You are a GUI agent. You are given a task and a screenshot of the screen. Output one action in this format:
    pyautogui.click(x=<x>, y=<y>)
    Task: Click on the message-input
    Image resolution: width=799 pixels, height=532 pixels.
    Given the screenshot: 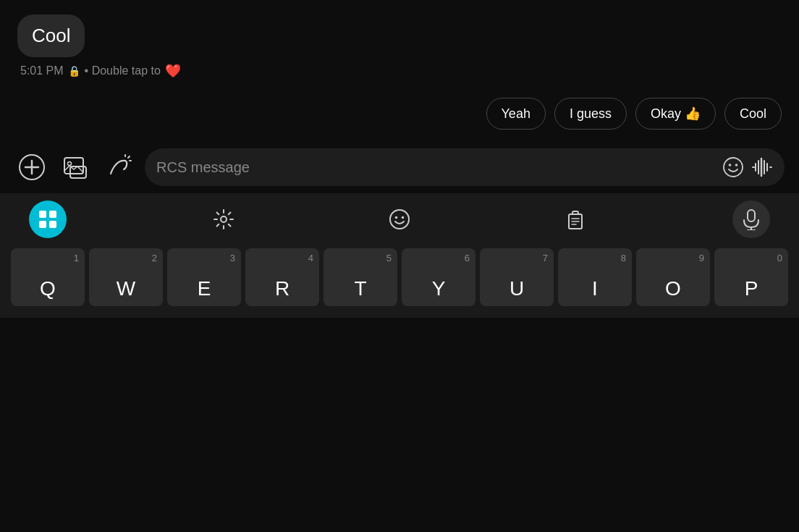 What is the action you would take?
    pyautogui.click(x=436, y=168)
    